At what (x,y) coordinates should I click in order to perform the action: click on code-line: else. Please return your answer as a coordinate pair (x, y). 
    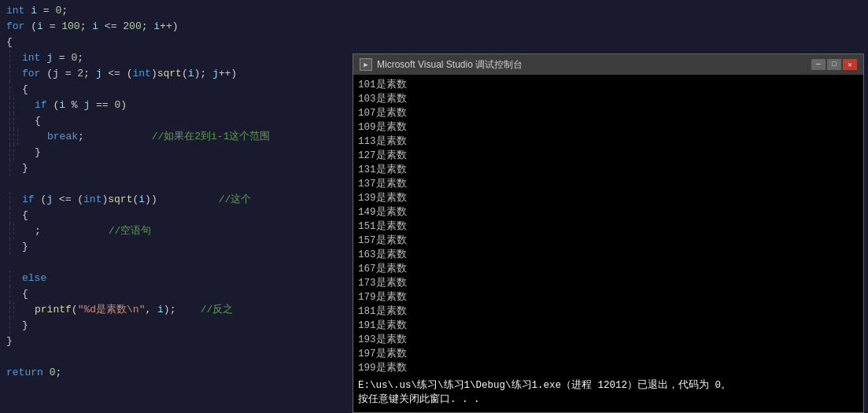
    Looking at the image, I should click on (181, 278).